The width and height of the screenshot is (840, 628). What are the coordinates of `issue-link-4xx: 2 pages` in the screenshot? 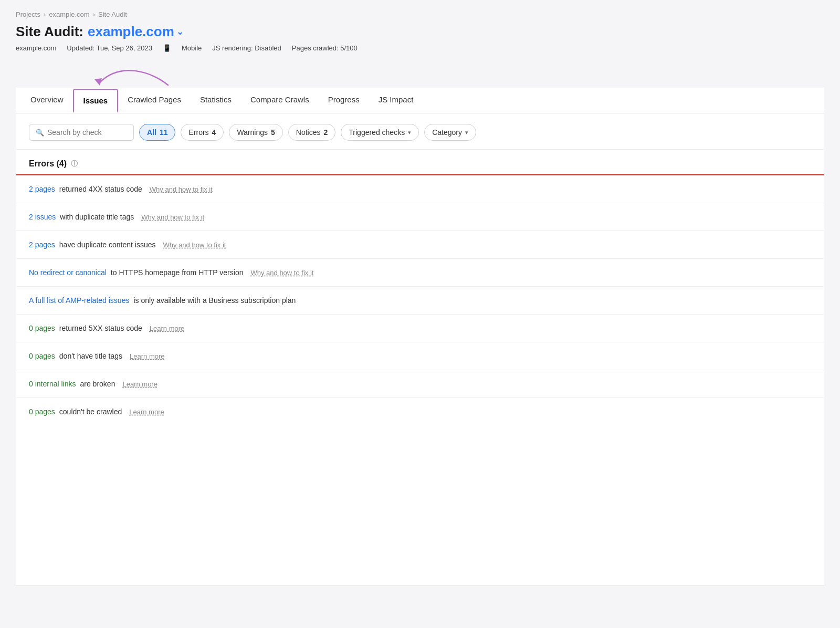 It's located at (42, 189).